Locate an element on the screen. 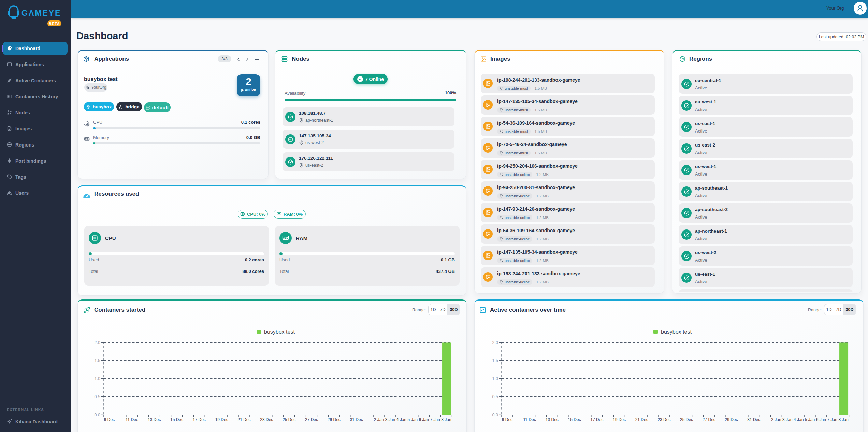  svg-text: 1.0 is located at coordinates (495, 379).